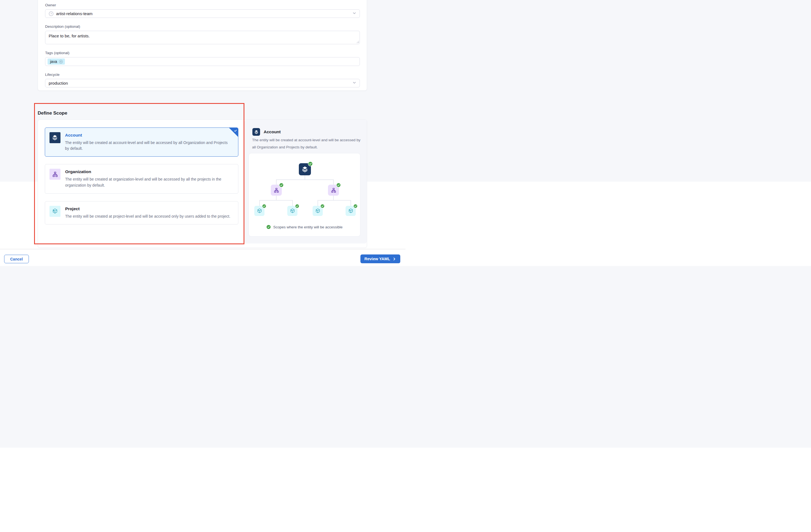  Describe the element at coordinates (142, 179) in the screenshot. I see `scope-option-organization: Organization The entity will be created …` at that location.